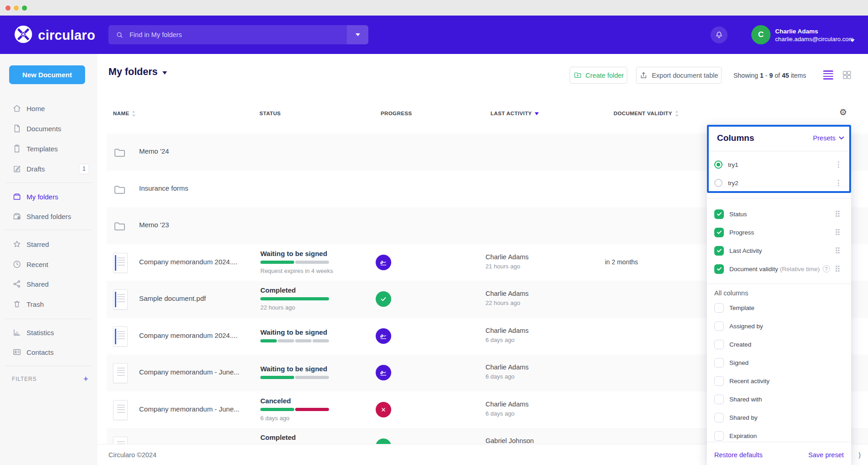  I want to click on sidebar-item-shared-folders: Shared folders, so click(49, 216).